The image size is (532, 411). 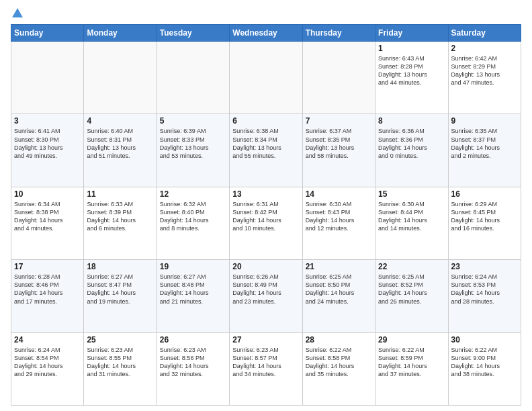 What do you see at coordinates (120, 144) in the screenshot?
I see `day-info: Sunrise: 6:40 AM Sunset: 8:31 PM Dayligh…` at bounding box center [120, 144].